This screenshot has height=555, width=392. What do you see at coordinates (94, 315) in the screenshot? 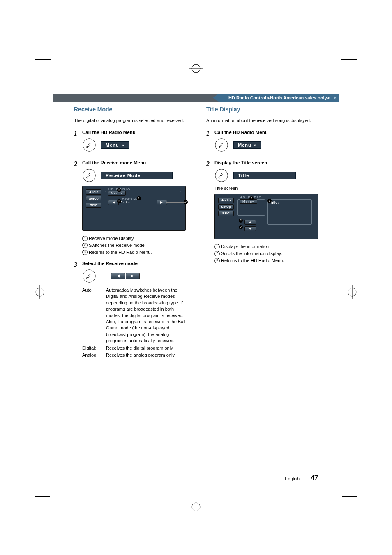
I see `mode-auto-key: Auto:` at bounding box center [94, 315].